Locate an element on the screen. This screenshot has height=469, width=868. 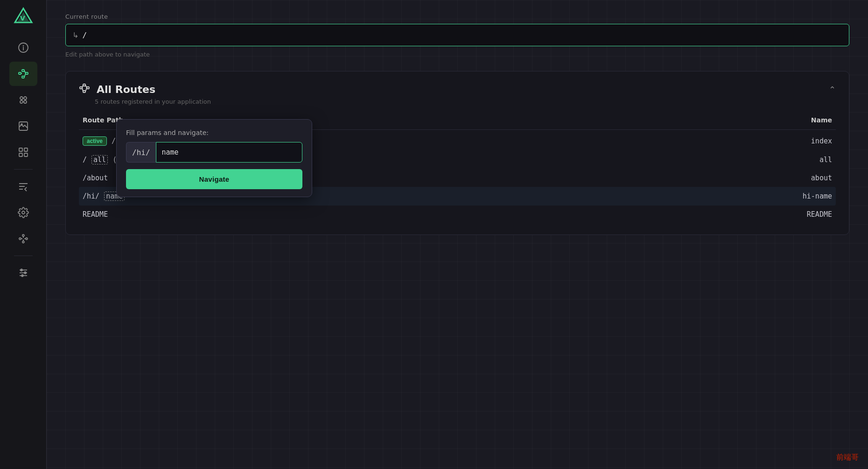
route-input is located at coordinates (462, 36).